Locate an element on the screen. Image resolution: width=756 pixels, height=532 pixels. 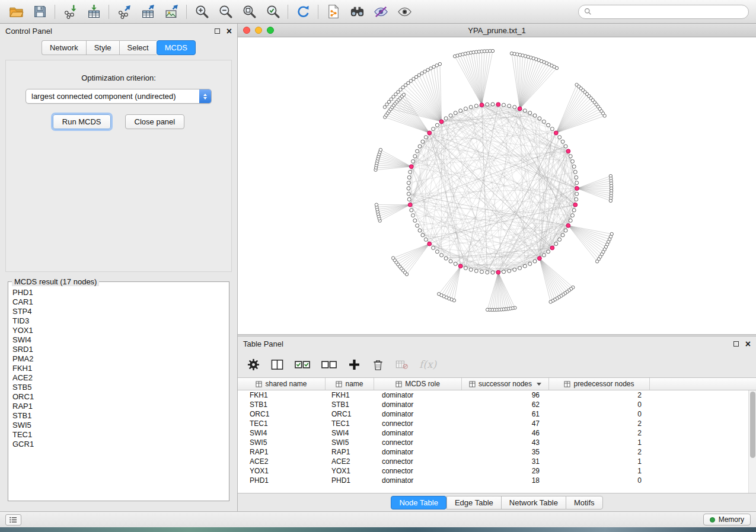
columns-icon is located at coordinates (277, 365).